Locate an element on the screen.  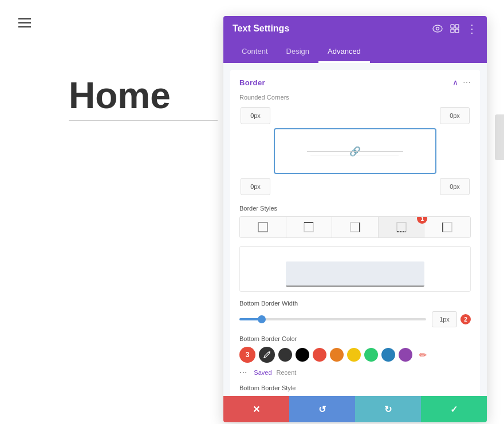
corner-center-preview: 🔗 is located at coordinates (355, 151).